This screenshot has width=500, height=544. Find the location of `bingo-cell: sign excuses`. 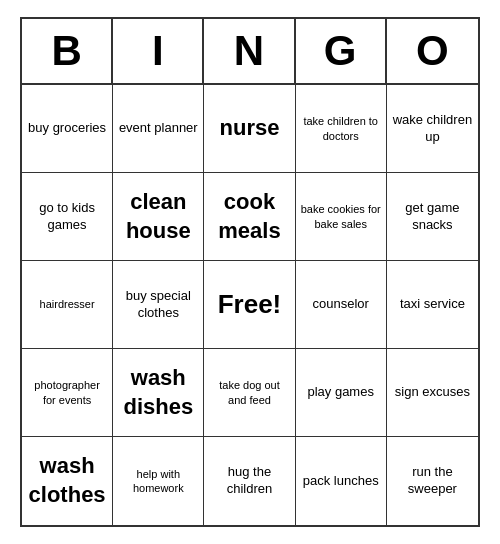

bingo-cell: sign excuses is located at coordinates (432, 393).